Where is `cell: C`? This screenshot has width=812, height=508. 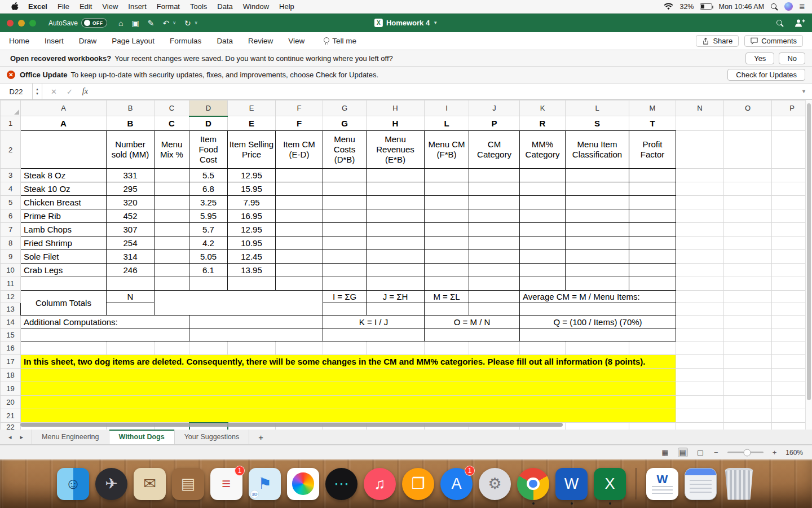 cell: C is located at coordinates (172, 124).